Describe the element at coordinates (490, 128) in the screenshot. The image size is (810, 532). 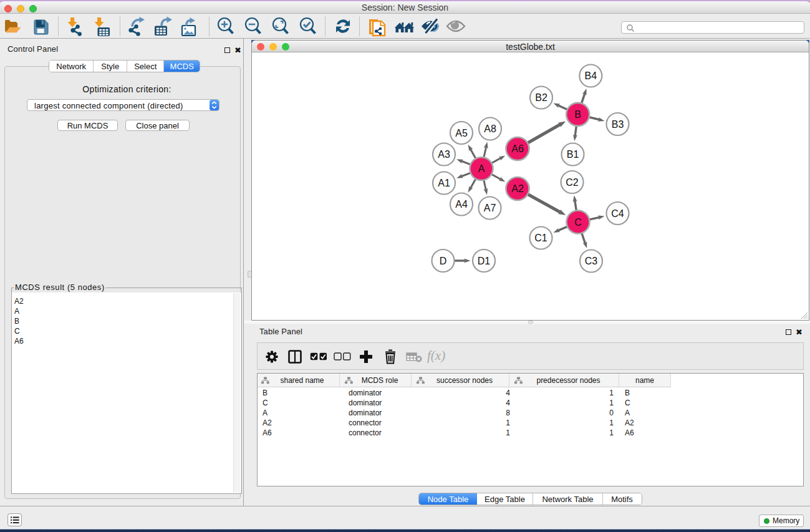
I see `svg-text: A8` at that location.